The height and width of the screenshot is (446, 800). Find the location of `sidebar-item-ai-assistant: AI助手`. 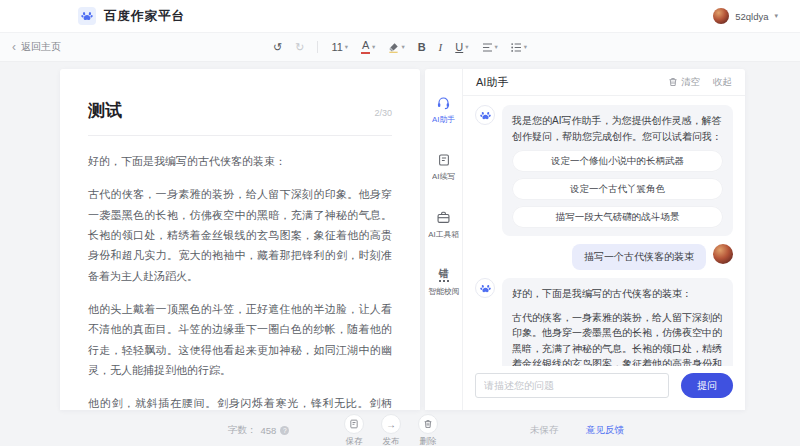

sidebar-item-ai-assistant: AI助手 is located at coordinates (444, 110).